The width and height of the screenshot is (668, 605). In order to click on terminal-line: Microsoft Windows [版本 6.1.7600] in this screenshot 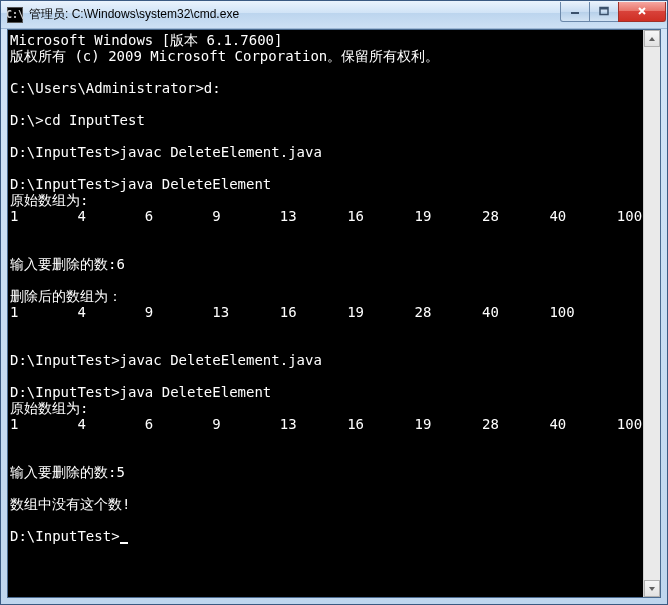, I will do `click(146, 40)`.